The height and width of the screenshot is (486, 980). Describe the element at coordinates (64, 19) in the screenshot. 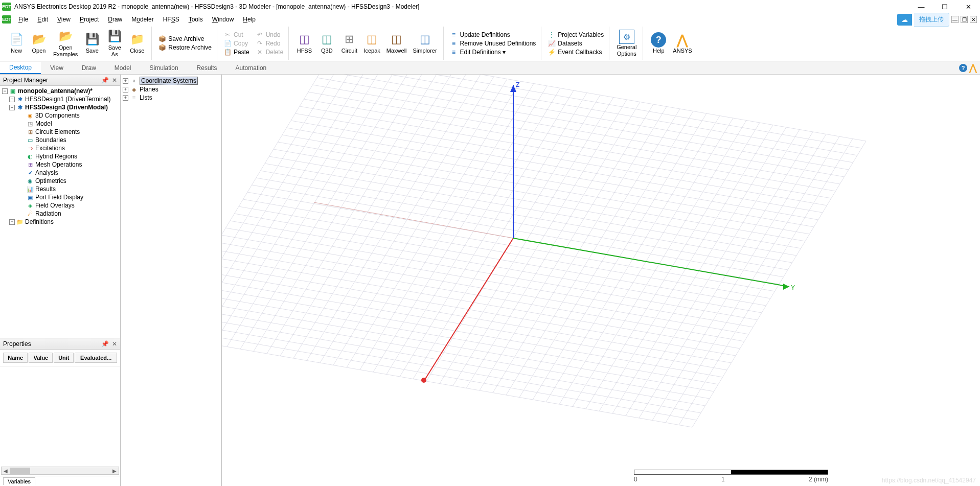

I see `menu-view: View` at that location.